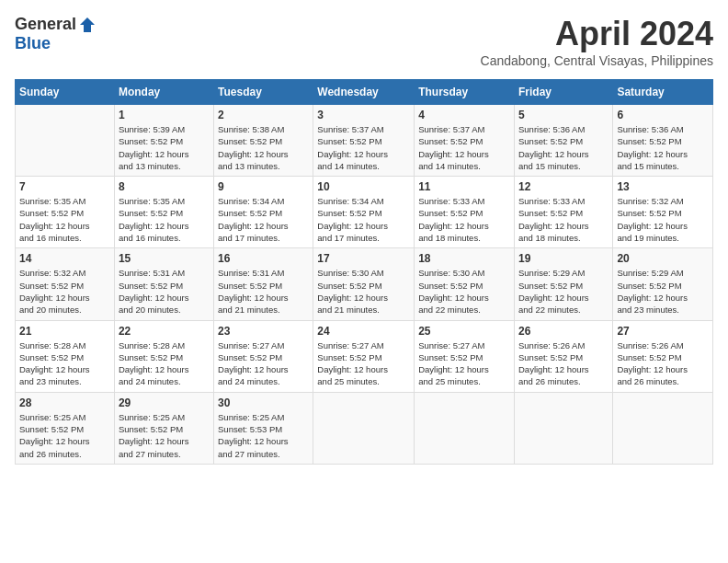 The width and height of the screenshot is (728, 563). Describe the element at coordinates (64, 187) in the screenshot. I see `day-number: 7` at that location.